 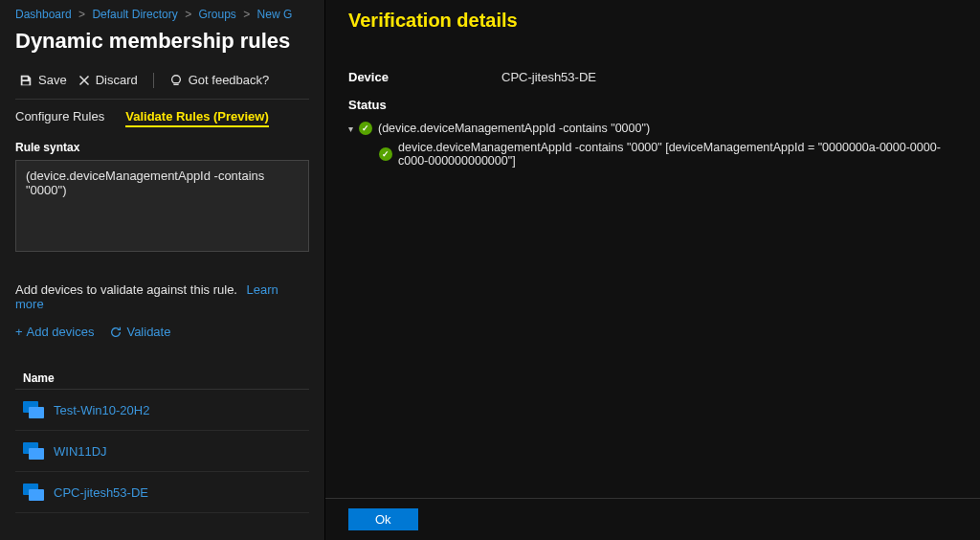 I want to click on device-name: CPC-jitesh53-DE, so click(x=101, y=492).